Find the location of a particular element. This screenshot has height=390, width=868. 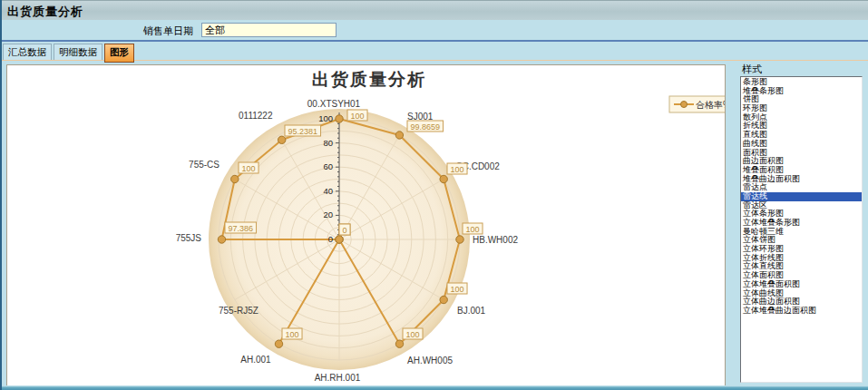

window-titlebar: 出货质量分析 is located at coordinates (434, 10).